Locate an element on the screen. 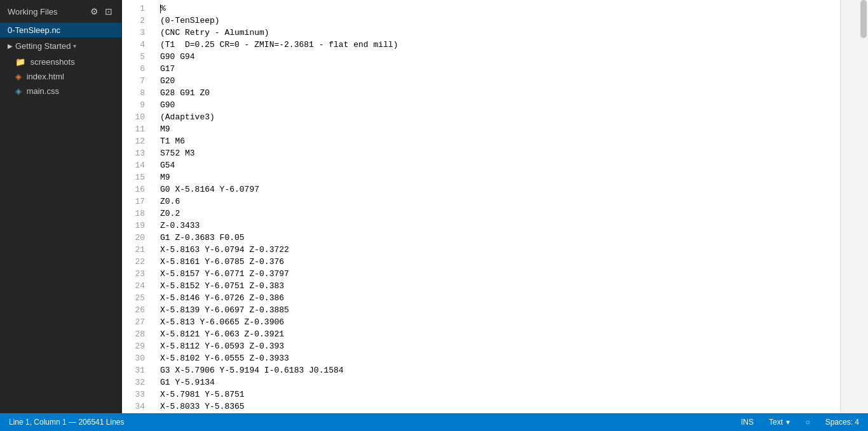 This screenshot has width=868, height=431. line-number-13: 13 is located at coordinates (136, 154).